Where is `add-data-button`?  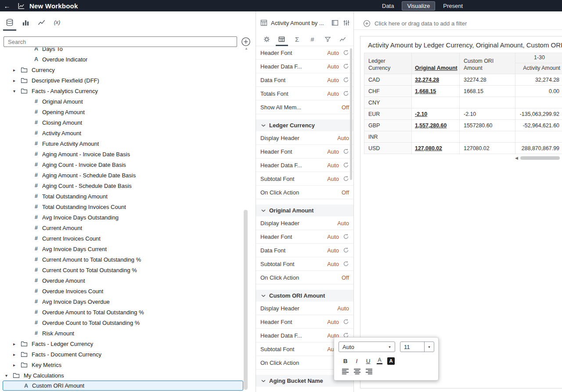
add-data-button is located at coordinates (246, 42).